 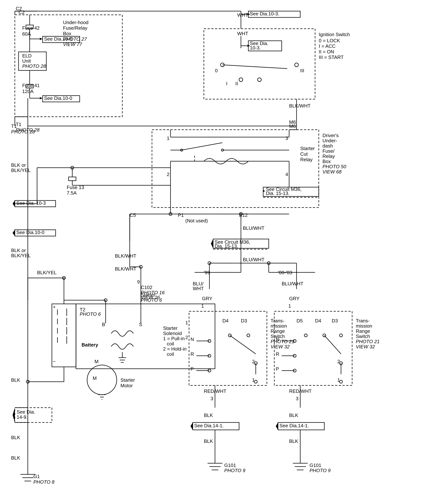 What do you see at coordinates (16, 380) in the screenshot?
I see `blk-label-batt: BLK` at bounding box center [16, 380].